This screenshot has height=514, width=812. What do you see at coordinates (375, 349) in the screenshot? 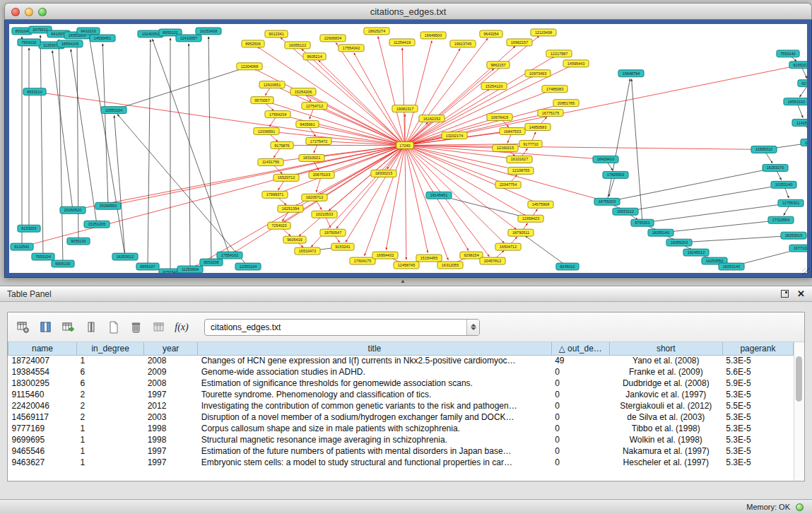
I see `column-header-title: title` at bounding box center [375, 349].